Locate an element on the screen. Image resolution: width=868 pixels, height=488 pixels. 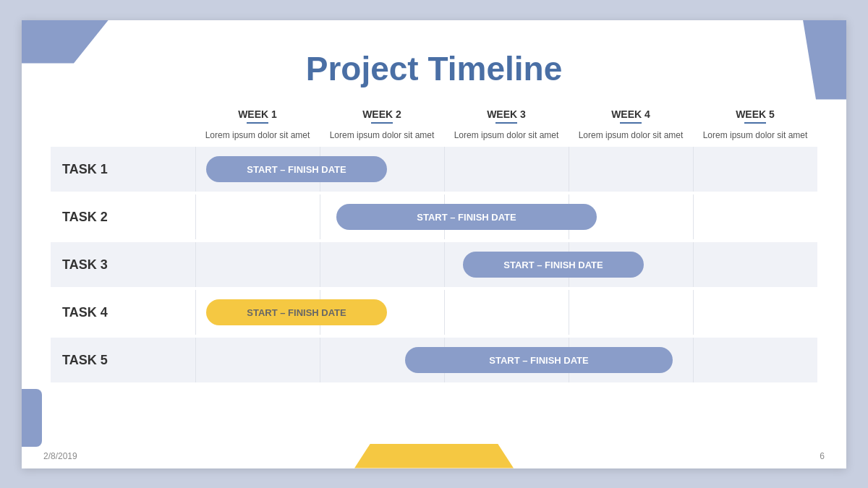
task-row-5-wrapper: TASK 5 START – FINISH DATE is located at coordinates (434, 360).